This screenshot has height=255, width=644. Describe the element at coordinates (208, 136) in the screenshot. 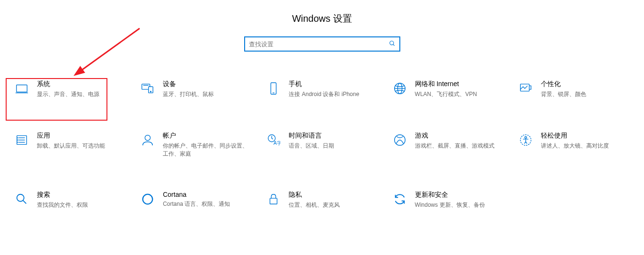

I see `tile-title: 帐户` at that location.